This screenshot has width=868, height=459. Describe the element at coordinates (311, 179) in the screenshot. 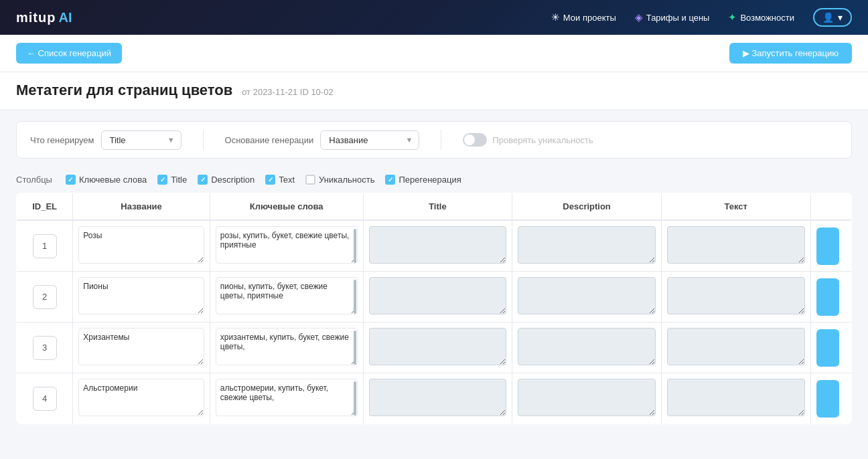

I see `cb-uniqueness-icon` at that location.